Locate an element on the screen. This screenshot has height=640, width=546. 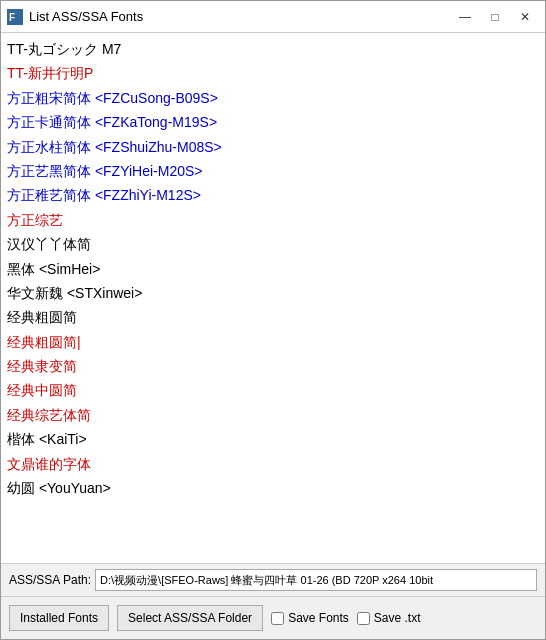
list-item: 方正综艺 is located at coordinates (273, 220).